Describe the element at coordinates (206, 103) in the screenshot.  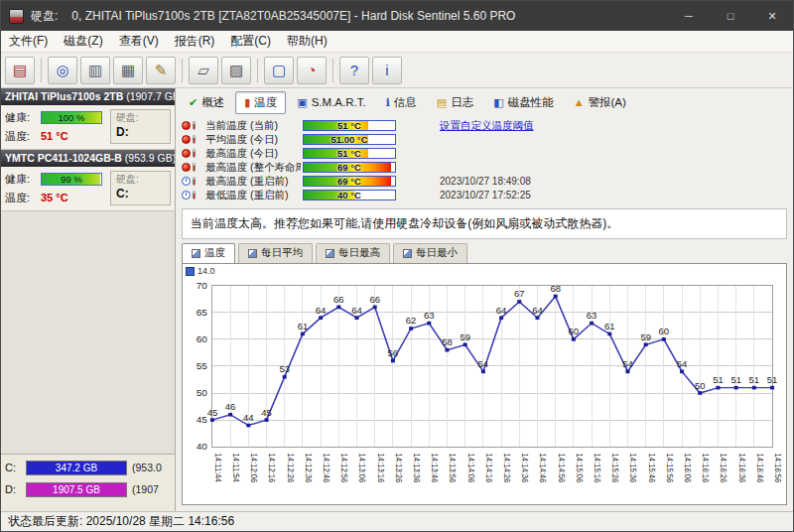
I see `tab-overview: ✔概述` at that location.